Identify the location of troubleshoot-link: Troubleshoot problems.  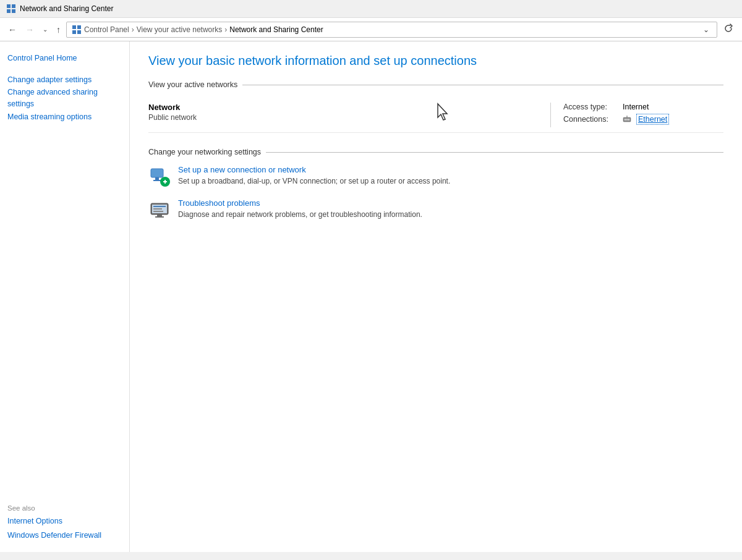
(451, 203).